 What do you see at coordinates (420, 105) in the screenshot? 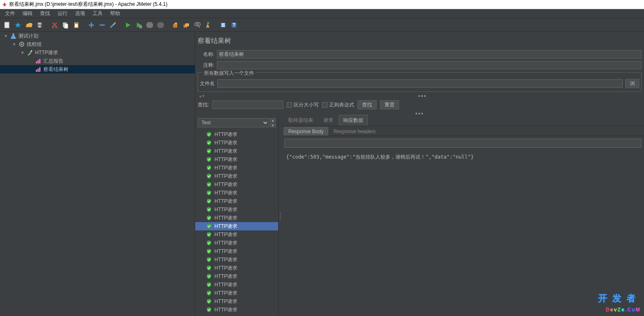
I see `search-row: 查找: 区分大小写 正则表达式 查找 重置` at bounding box center [420, 105].